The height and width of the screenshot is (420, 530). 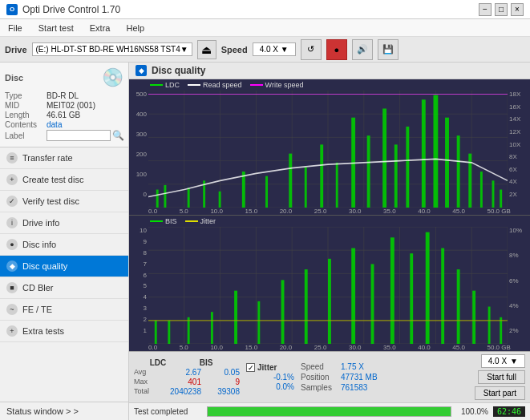 I want to click on speed-dropdown-value: 4.0 X, so click(x=497, y=361).